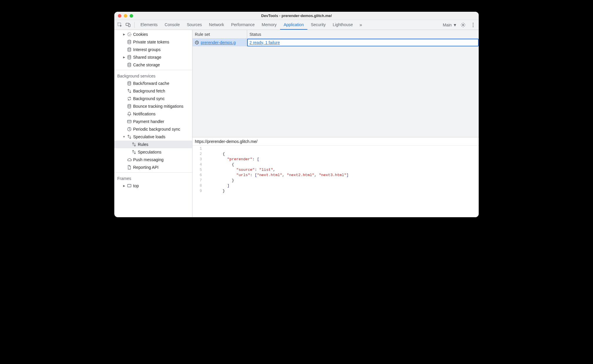 The image size is (593, 364). I want to click on sidebar-item-push-messaging: Push messaging, so click(153, 160).